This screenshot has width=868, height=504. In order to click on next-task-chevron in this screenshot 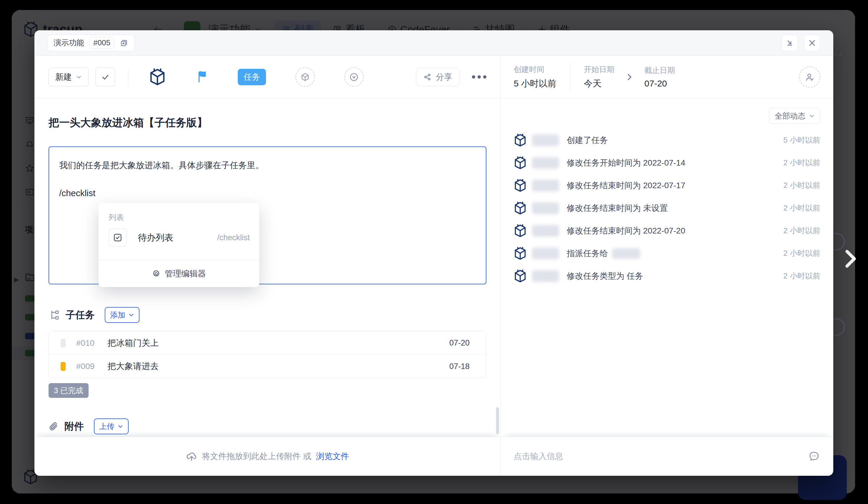, I will do `click(851, 259)`.